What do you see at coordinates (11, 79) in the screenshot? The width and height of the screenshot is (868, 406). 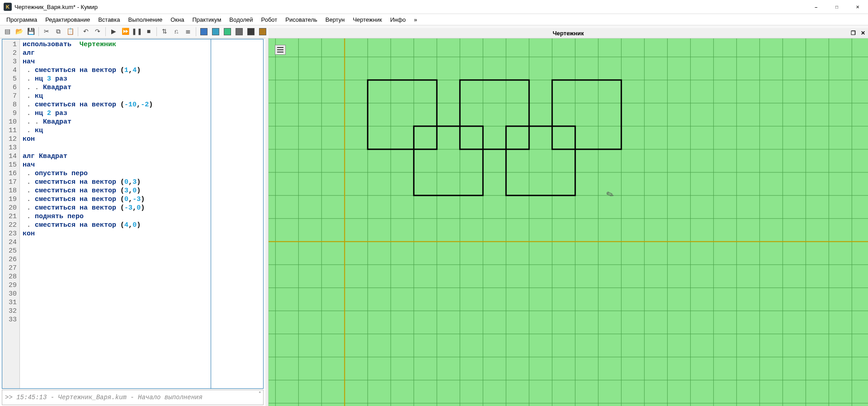 I see `line-number: 5` at bounding box center [11, 79].